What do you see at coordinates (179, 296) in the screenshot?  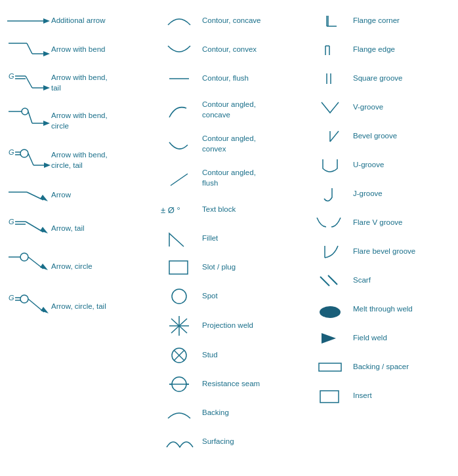 I see `spot-symbol` at bounding box center [179, 296].